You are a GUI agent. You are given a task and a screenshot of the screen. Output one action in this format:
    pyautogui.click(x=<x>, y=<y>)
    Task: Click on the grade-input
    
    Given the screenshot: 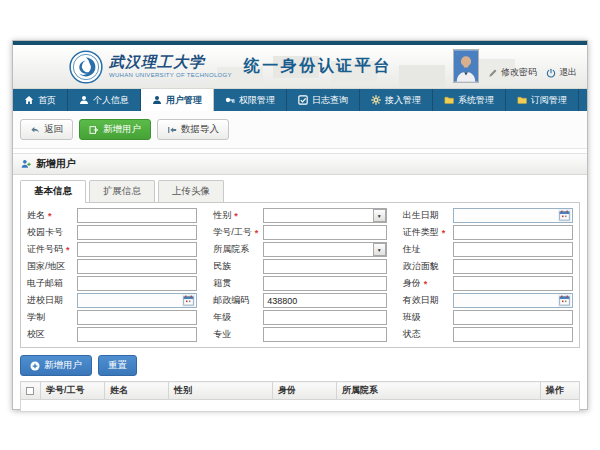 What is the action you would take?
    pyautogui.click(x=325, y=318)
    